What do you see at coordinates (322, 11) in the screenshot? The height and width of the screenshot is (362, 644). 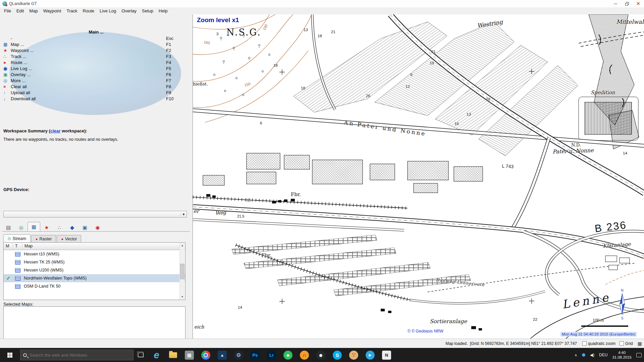 I see `menubar: File Edit Map Waypoint Track Route Live …` at bounding box center [322, 11].